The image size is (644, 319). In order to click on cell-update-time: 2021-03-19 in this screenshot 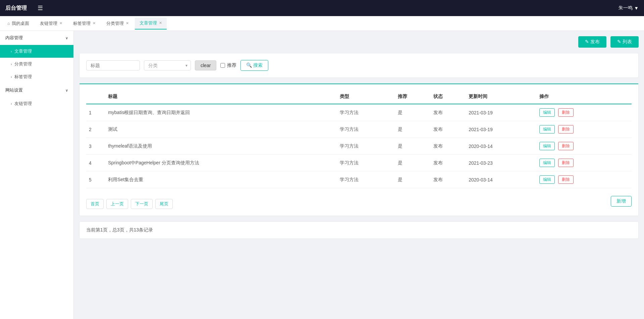, I will do `click(501, 129)`.